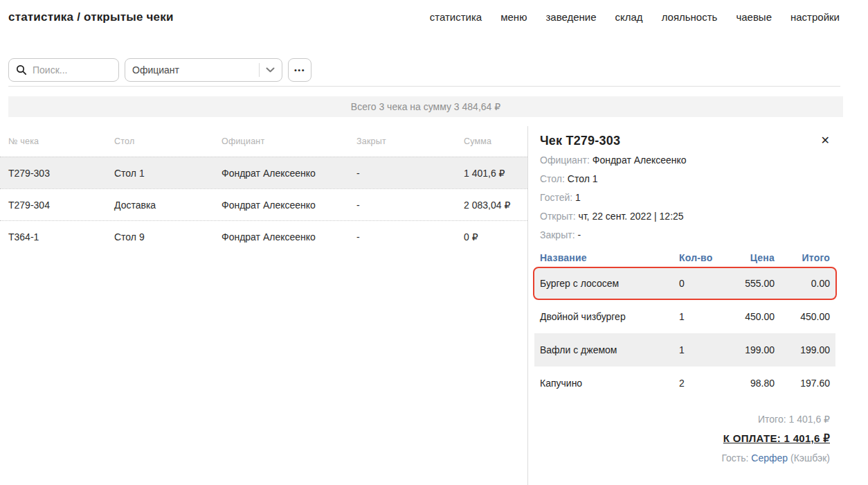 Image resolution: width=868 pixels, height=485 pixels. What do you see at coordinates (735, 458) in the screenshot?
I see `guest-label: Гость:` at bounding box center [735, 458].